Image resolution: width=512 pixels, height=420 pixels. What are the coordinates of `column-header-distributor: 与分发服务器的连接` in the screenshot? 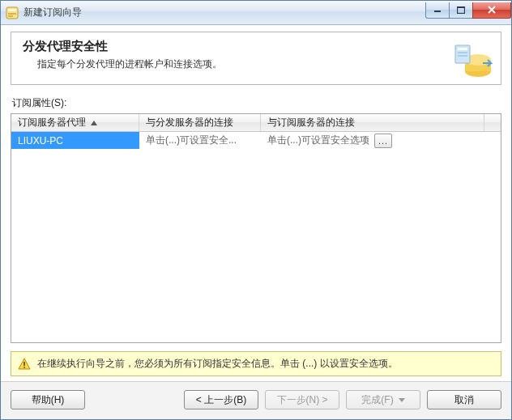 It's located at (200, 123).